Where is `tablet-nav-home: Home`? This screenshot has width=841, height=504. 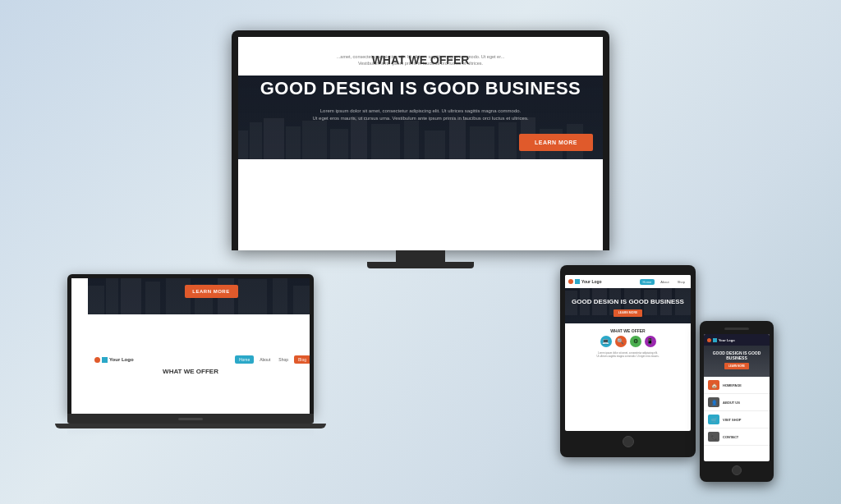
tablet-nav-home: Home is located at coordinates (647, 282).